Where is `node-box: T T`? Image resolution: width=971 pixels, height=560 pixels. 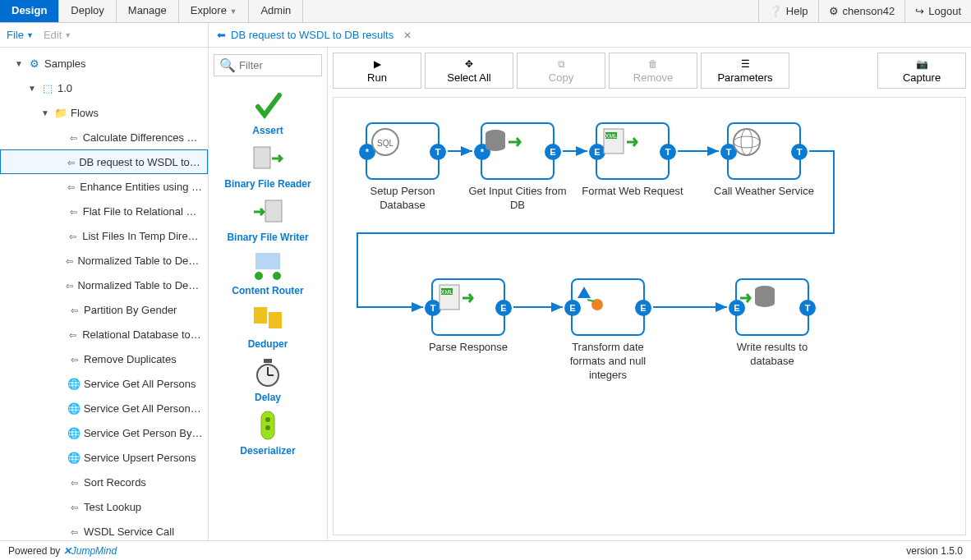 node-box: T T is located at coordinates (764, 151).